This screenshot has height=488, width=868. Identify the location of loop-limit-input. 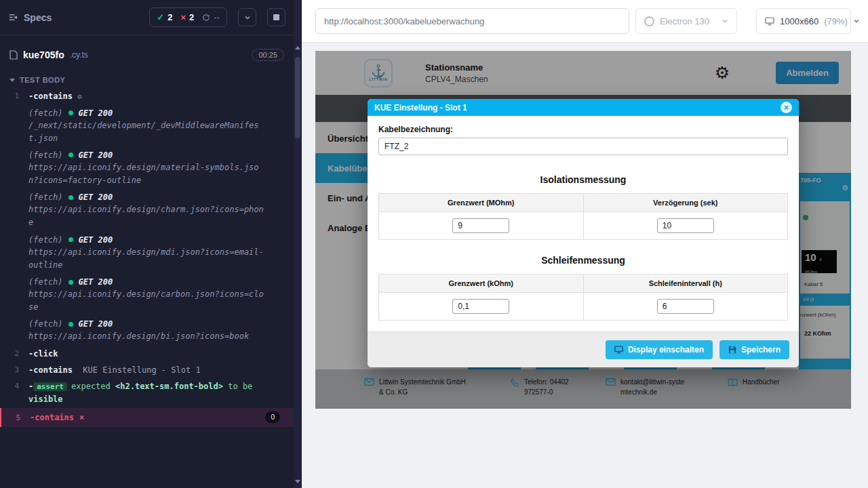
(481, 306).